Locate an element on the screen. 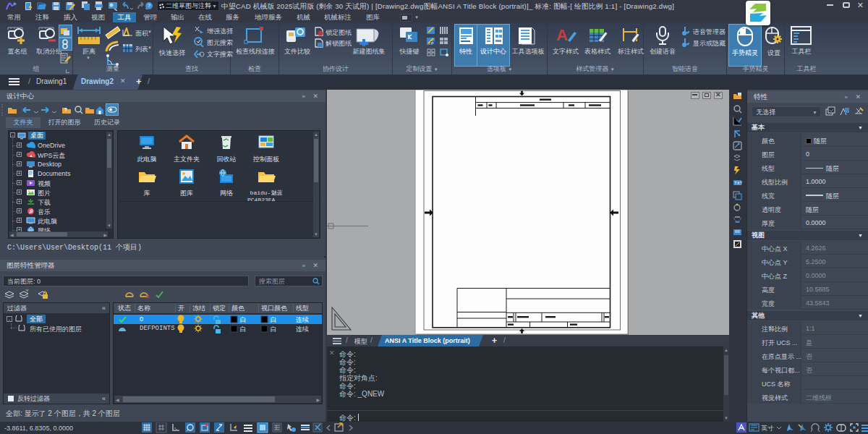  svg-text: 英寸 is located at coordinates (767, 428).